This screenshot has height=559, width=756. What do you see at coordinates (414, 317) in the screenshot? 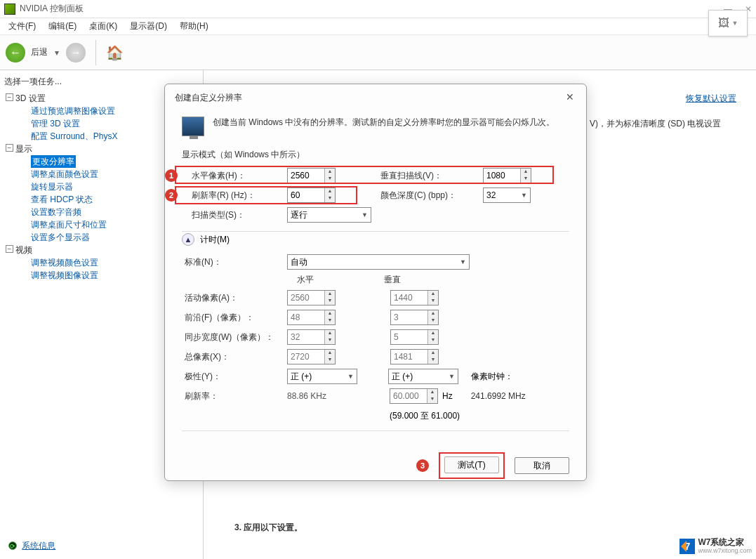
I see `front-v-spinner: ▲▼` at bounding box center [414, 317].